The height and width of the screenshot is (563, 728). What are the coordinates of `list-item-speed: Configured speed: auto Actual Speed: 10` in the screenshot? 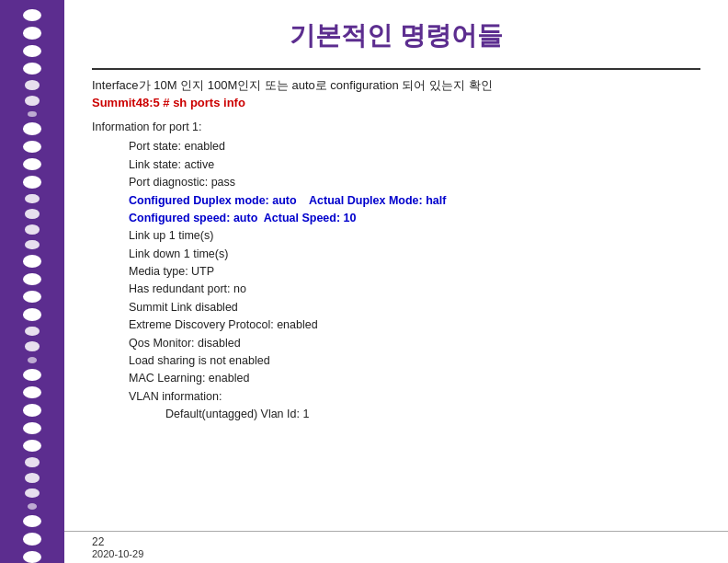 It's located at (396, 219).